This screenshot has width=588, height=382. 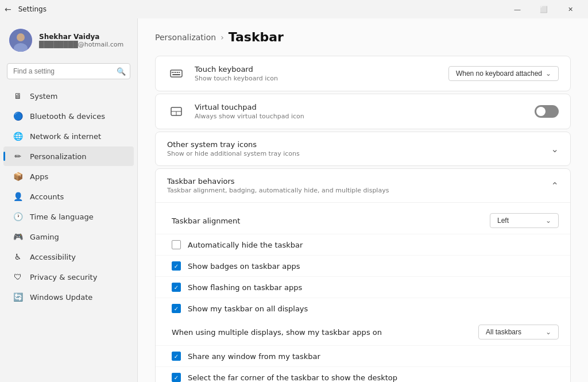 I want to click on behaviors-chevron-icon: ⌃, so click(x=555, y=186).